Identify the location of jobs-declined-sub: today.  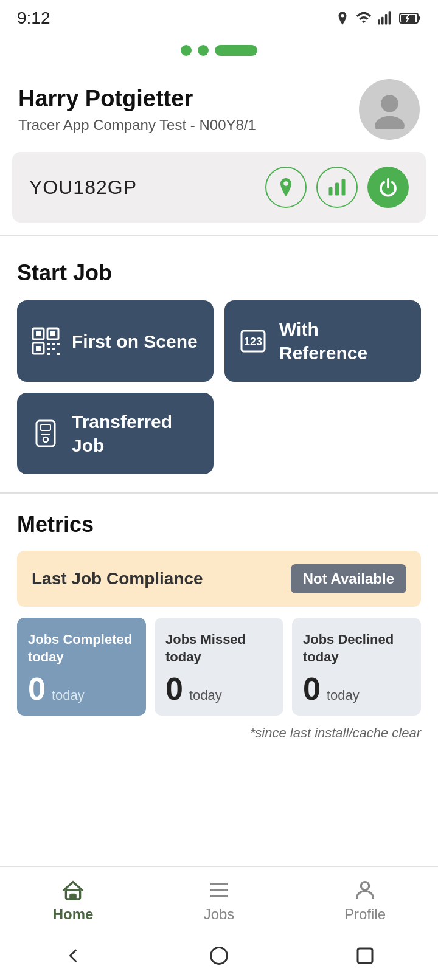
(343, 695).